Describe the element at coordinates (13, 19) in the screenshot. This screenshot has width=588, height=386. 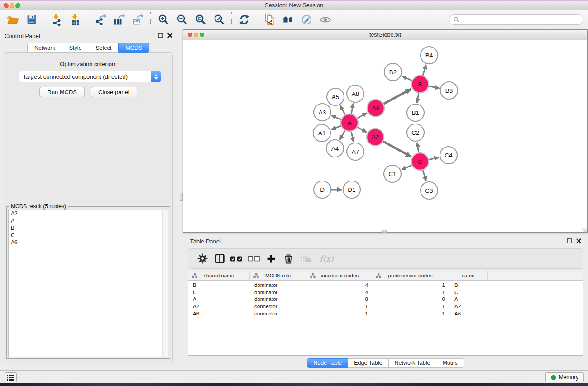
I see `open-session-button` at that location.